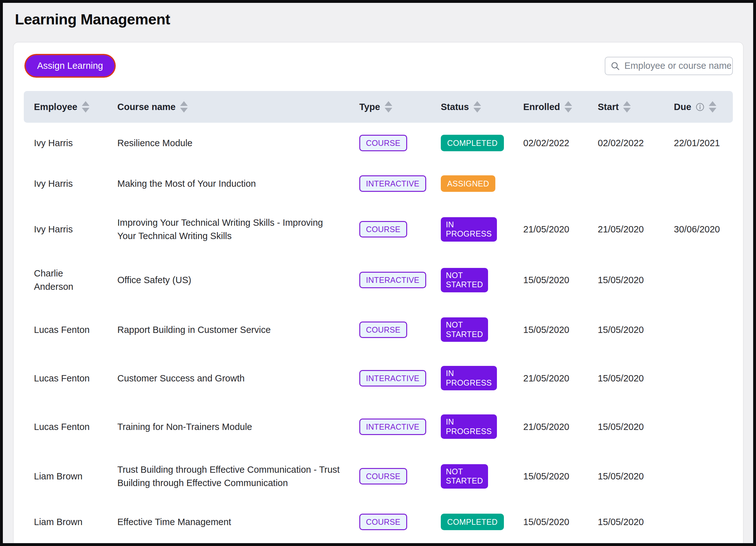  What do you see at coordinates (378, 330) in the screenshot?
I see `table-row: Lucas Fenton Rapport Building in Custome…` at bounding box center [378, 330].